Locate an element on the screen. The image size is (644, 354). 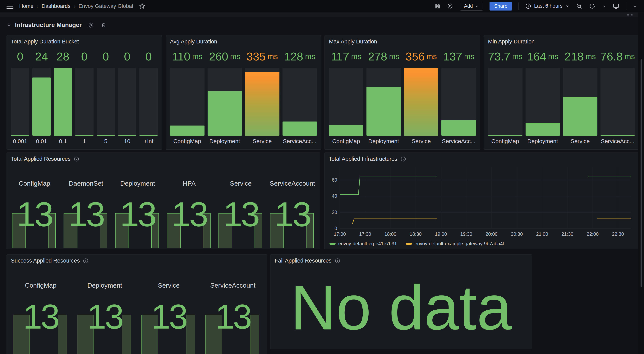
gauge-value: 76.8 is located at coordinates (612, 56).